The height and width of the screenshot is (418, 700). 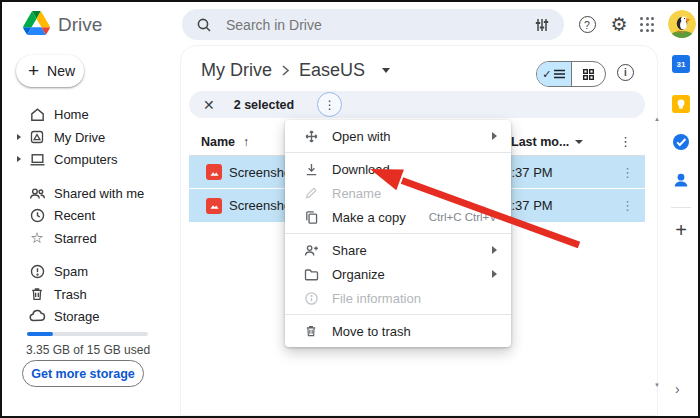 What do you see at coordinates (311, 169) in the screenshot?
I see `download-icon` at bounding box center [311, 169].